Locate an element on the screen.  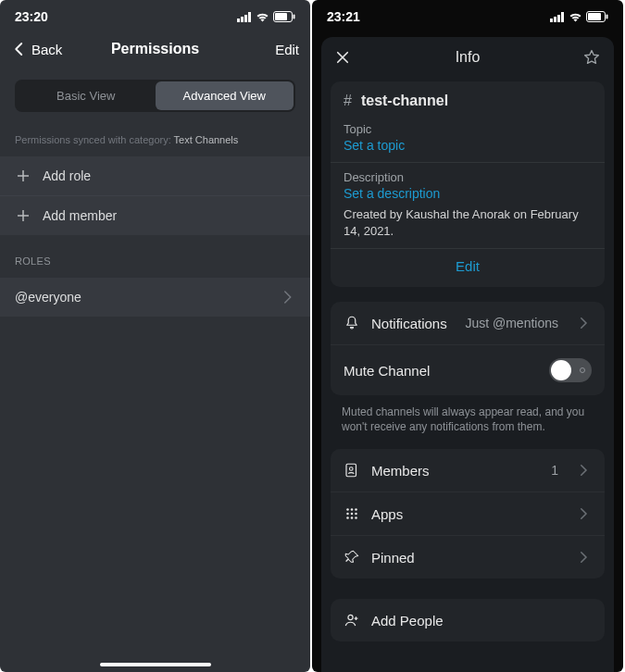
hash-icon: # is located at coordinates (348, 101).